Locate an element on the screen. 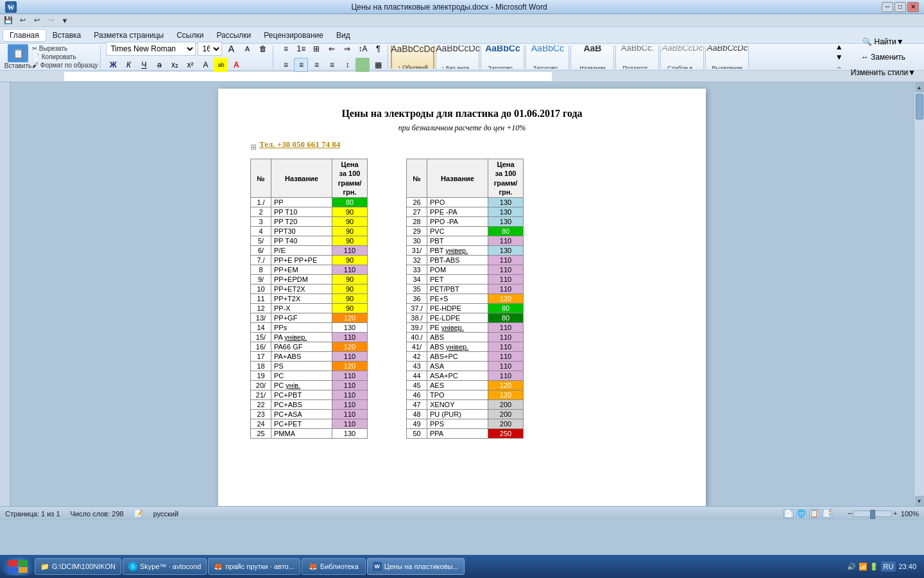 The height and width of the screenshot is (578, 924). view-draft-btn: 📑 is located at coordinates (827, 514).